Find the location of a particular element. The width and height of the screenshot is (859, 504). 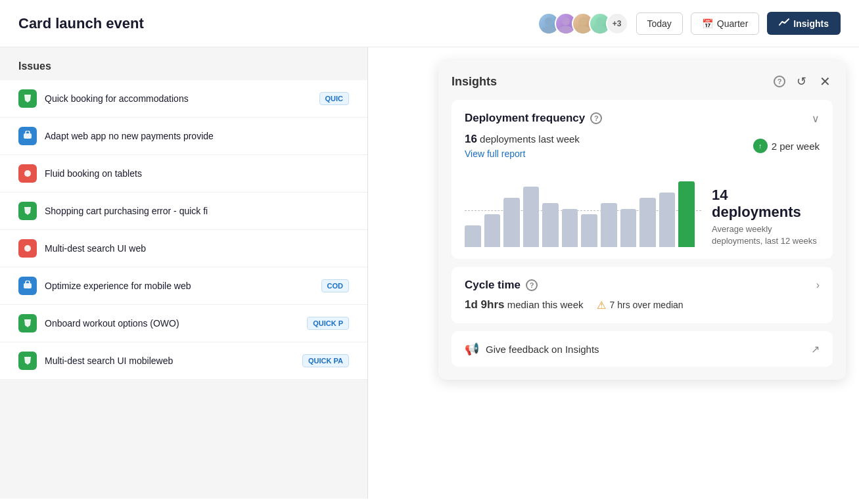

issues-heading: Issues is located at coordinates (184, 64).